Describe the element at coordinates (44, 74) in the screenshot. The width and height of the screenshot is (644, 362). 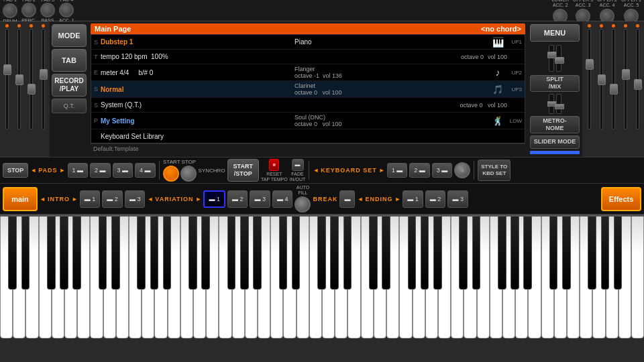
I see `fader-ch4-handle` at that location.